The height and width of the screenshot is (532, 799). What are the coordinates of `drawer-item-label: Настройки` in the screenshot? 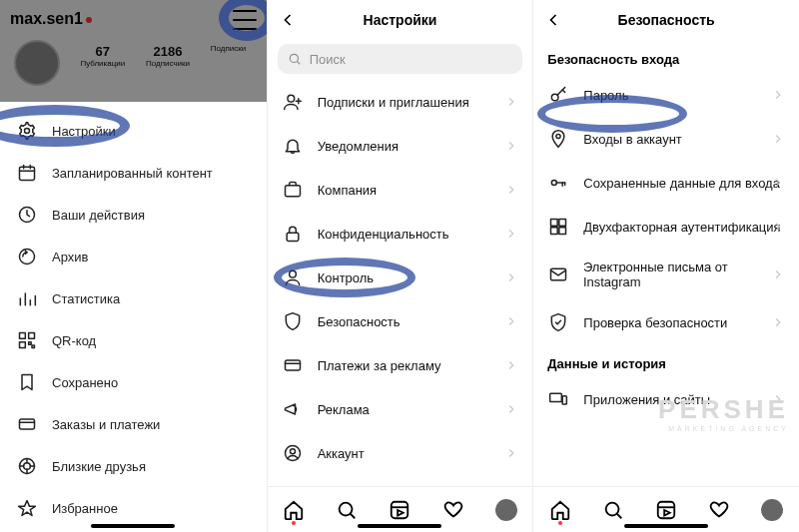 It's located at (84, 132).